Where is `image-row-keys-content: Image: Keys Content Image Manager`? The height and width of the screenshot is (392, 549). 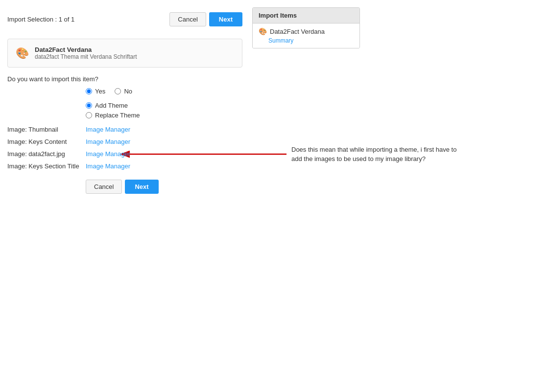 image-row-keys-content: Image: Keys Content Image Manager is located at coordinates (125, 142).